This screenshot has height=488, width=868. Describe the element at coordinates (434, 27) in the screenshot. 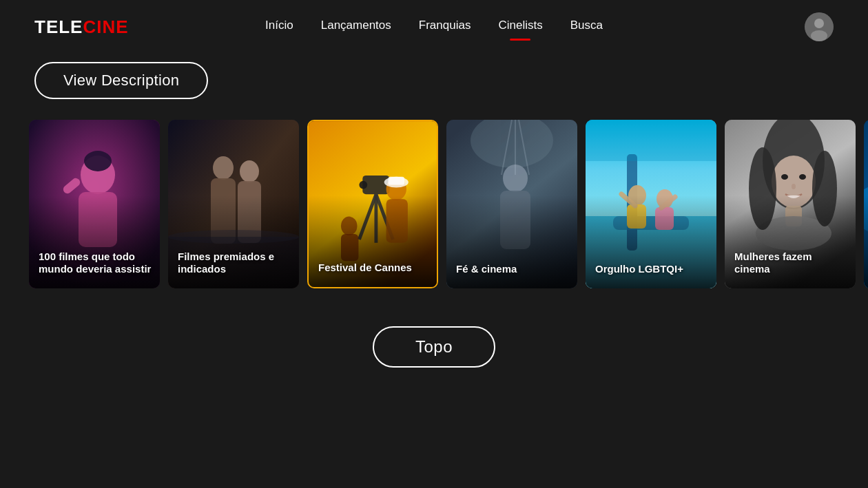

I see `header: TELECINE Início Lançamentos Franquias Ci…` at that location.